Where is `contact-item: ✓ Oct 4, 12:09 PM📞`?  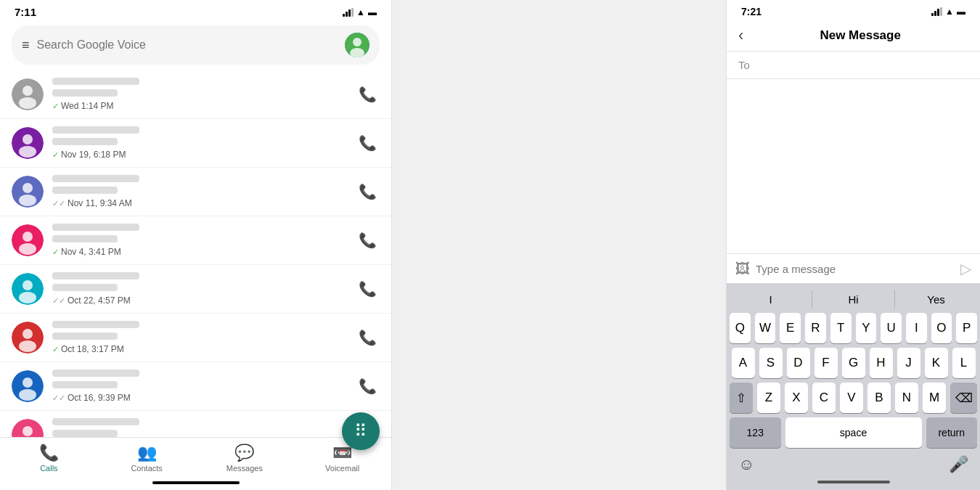 contact-item: ✓ Oct 4, 12:09 PM📞 is located at coordinates (196, 424).